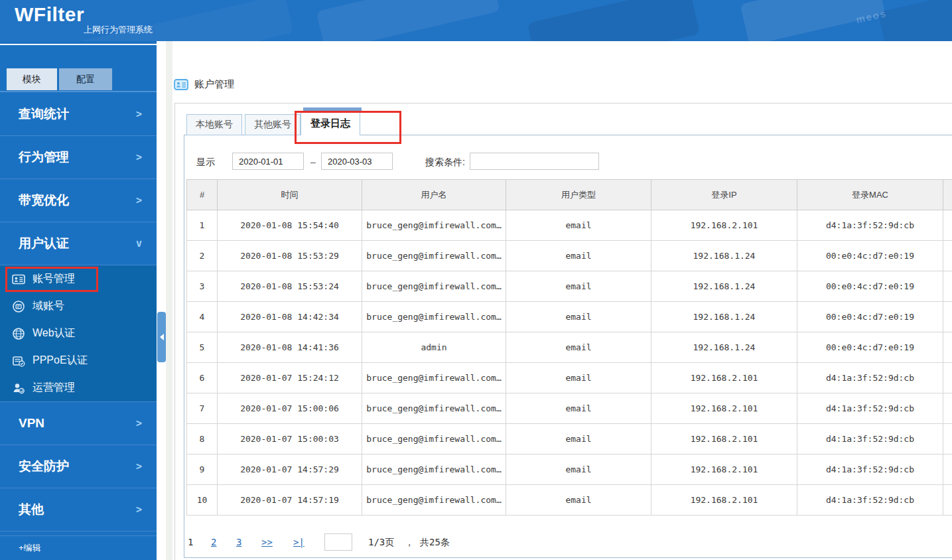 Image resolution: width=952 pixels, height=560 pixels. I want to click on cell-time: 2020-01-08 15:53:29, so click(290, 256).